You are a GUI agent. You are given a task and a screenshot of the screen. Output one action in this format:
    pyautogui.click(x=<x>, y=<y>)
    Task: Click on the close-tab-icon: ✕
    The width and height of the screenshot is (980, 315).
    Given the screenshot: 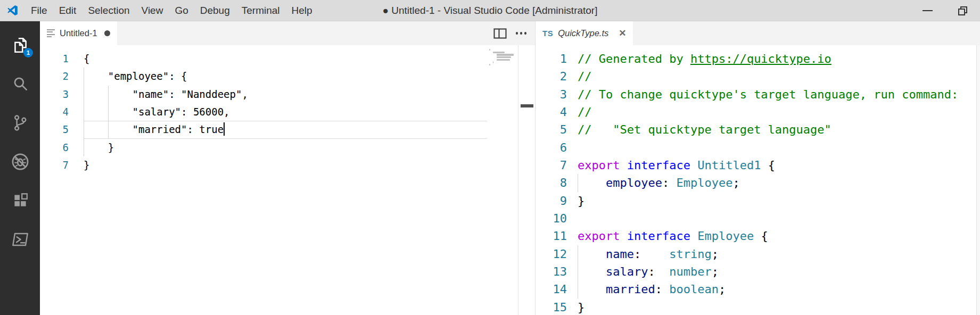 What is the action you would take?
    pyautogui.click(x=622, y=33)
    